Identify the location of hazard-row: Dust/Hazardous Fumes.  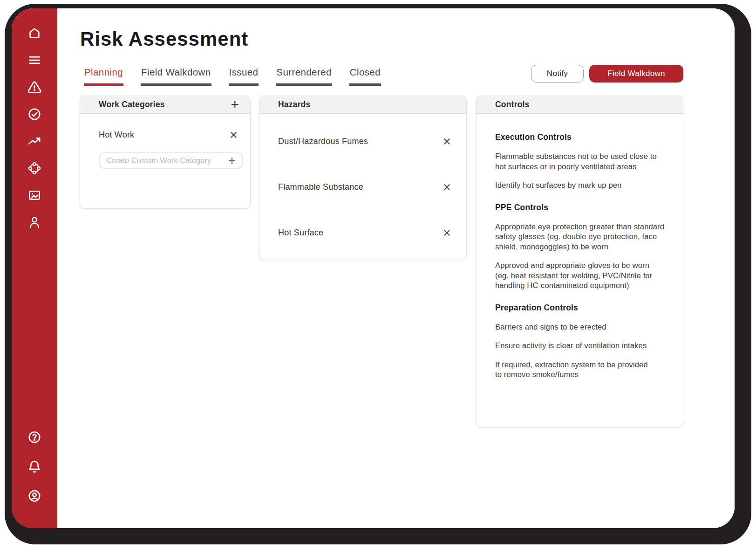
(363, 141).